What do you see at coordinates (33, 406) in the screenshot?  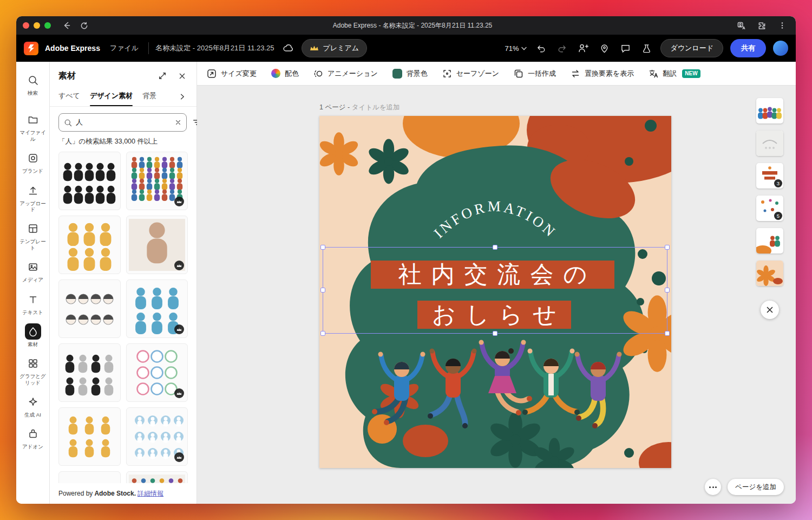 I see `sidebar-item-generative-ai: 生成 AI` at bounding box center [33, 406].